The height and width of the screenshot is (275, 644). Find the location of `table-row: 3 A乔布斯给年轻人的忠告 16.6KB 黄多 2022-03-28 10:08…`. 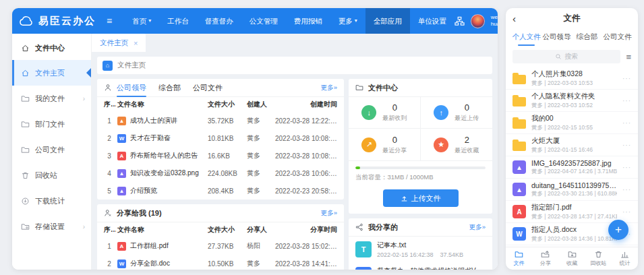

table-row: 3 A乔布斯给年轻人的忠告 16.6KB 黄多 2022-03-28 10:08… is located at coordinates (221, 156).